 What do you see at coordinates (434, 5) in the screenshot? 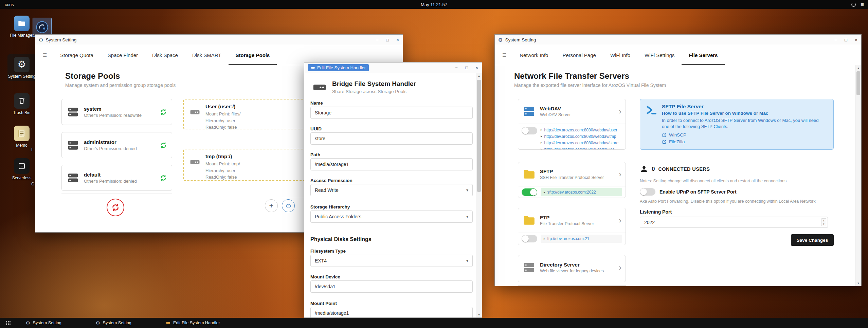
I see `clock: May 11 21:57` at bounding box center [434, 5].